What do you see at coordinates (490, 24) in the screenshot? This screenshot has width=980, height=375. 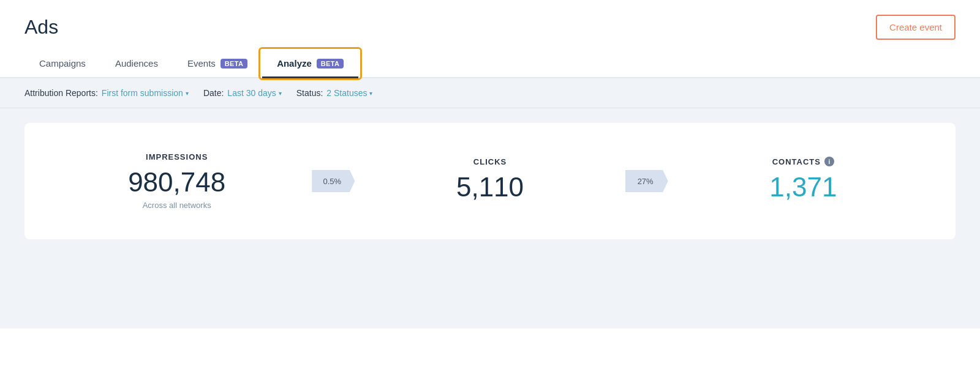 I see `page-header: Ads Create event` at bounding box center [490, 24].